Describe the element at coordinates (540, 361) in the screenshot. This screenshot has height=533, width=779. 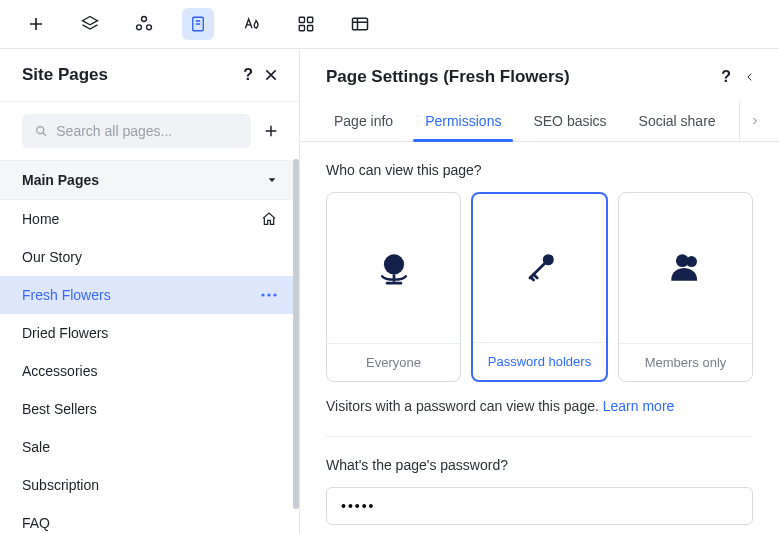
I see `permission-option-label: Password holders` at that location.